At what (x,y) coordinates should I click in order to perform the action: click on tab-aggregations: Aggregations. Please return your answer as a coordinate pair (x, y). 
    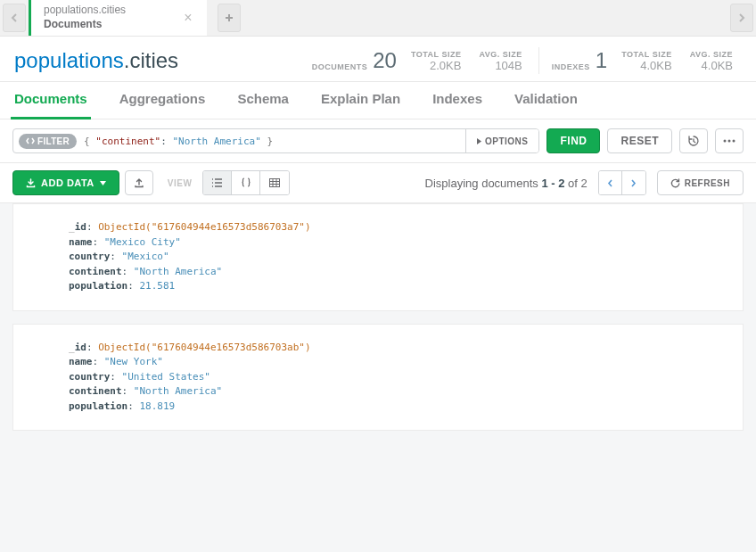
    Looking at the image, I should click on (162, 101).